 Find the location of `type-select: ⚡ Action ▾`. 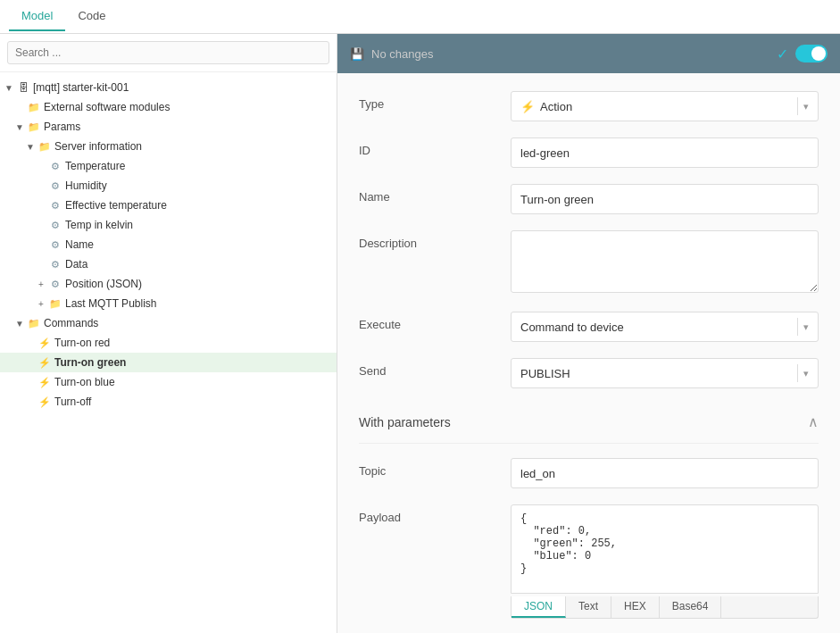

type-select: ⚡ Action ▾ is located at coordinates (664, 106).